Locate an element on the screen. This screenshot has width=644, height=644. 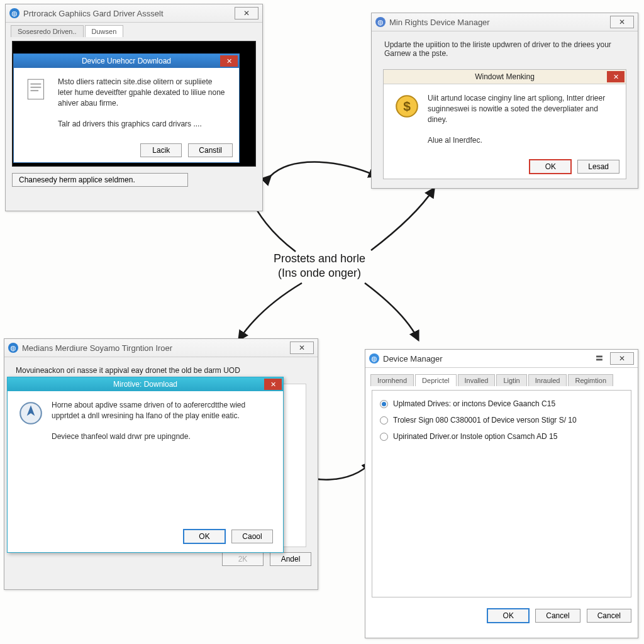
coin-icon: $ is located at coordinates (407, 106).